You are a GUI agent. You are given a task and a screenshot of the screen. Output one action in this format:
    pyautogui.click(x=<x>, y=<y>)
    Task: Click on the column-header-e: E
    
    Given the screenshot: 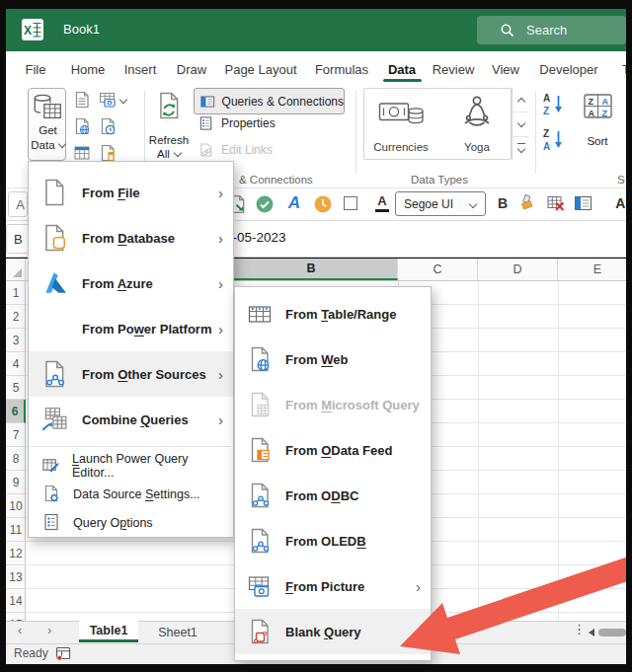 What is the action you would take?
    pyautogui.click(x=594, y=269)
    